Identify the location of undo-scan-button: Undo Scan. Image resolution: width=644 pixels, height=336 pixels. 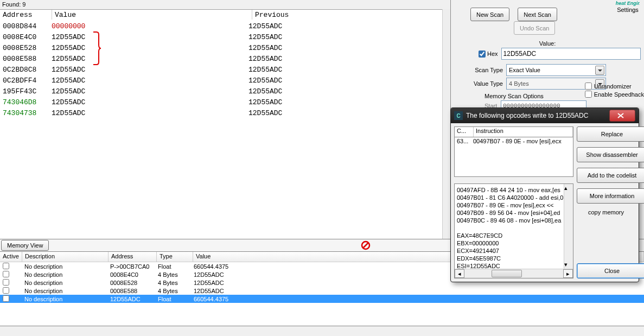
(534, 28).